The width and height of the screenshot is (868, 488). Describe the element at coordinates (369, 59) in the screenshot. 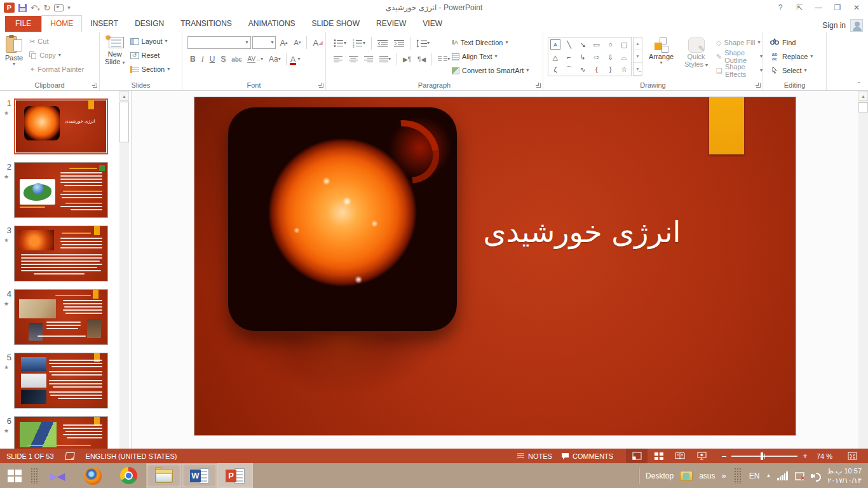

I see `align-right-button` at that location.